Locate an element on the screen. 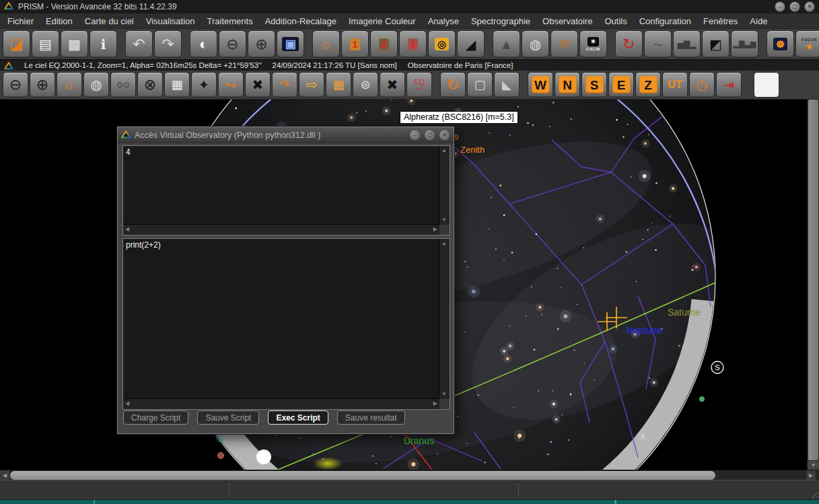  direction-north-button: N is located at coordinates (567, 85).